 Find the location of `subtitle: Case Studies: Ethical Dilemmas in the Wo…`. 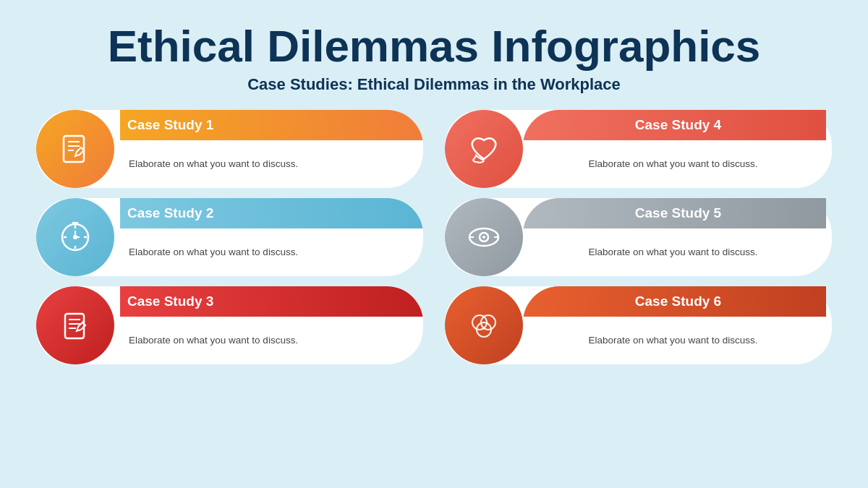

subtitle: Case Studies: Ethical Dilemmas in the Wo… is located at coordinates (434, 85).